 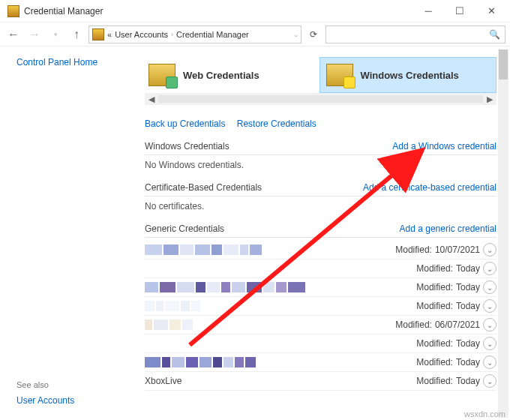 I want to click on restore-credentials-link: Restore Credentials, so click(x=277, y=124).